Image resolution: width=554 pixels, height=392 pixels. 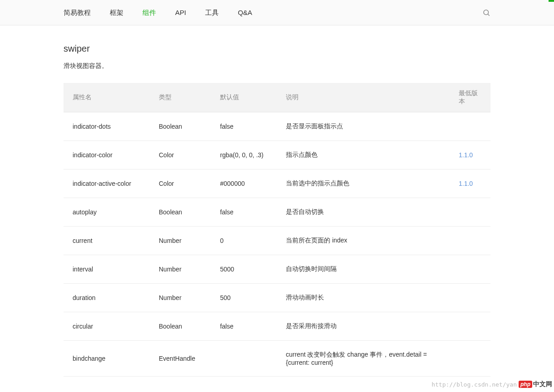 What do you see at coordinates (277, 241) in the screenshot?
I see `table-row: currentNumber0当前所在页面的 index` at bounding box center [277, 241].